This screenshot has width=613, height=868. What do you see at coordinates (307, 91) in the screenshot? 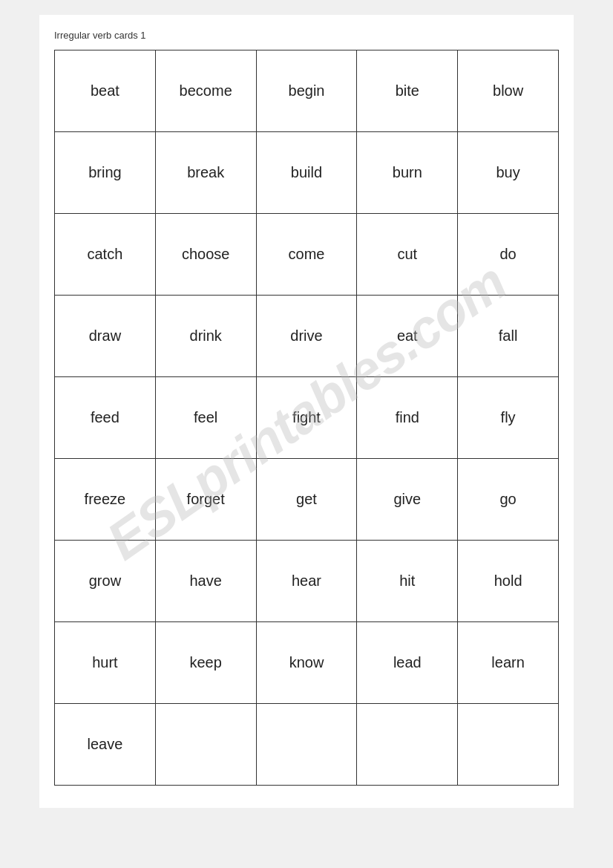
I see `card-begin: begin` at bounding box center [307, 91].